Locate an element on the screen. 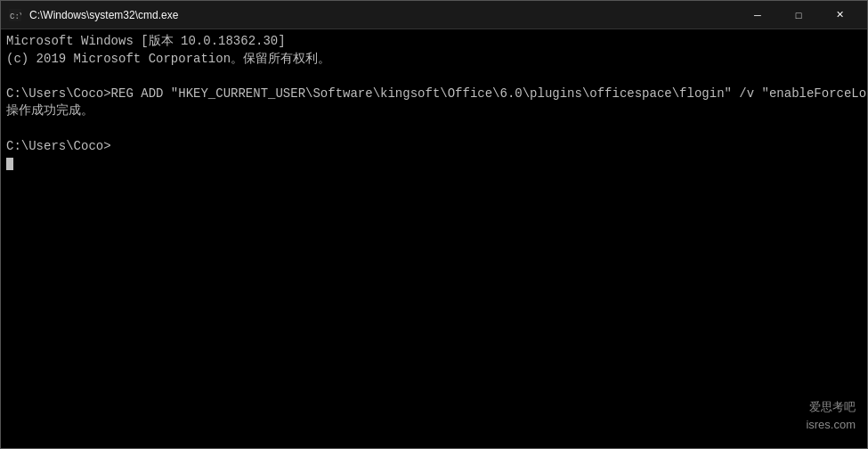 The image size is (868, 449). minimize-button: ─ is located at coordinates (758, 15).